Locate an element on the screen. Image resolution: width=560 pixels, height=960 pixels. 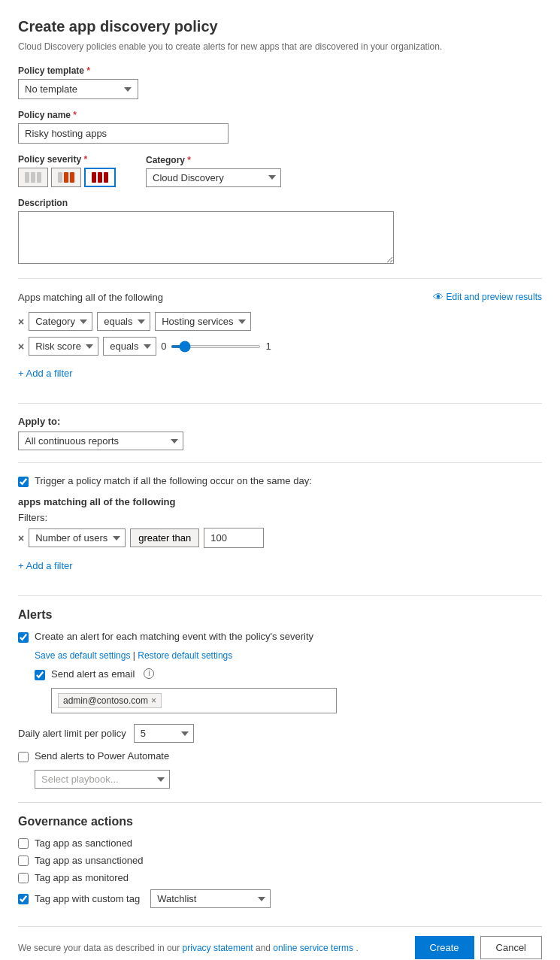
power-automate-label: Send alerts to Power Automate is located at coordinates (102, 756).